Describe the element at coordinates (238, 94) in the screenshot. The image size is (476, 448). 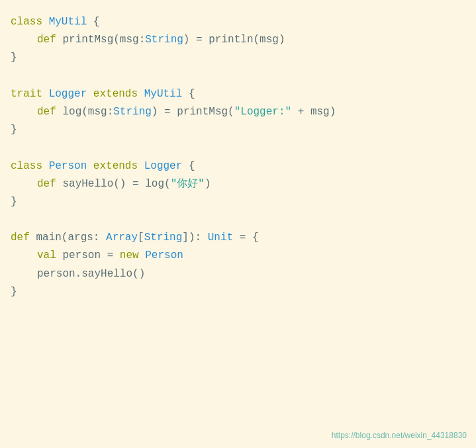
I see `code-line-5: trait Logger extends MyUtil {` at that location.